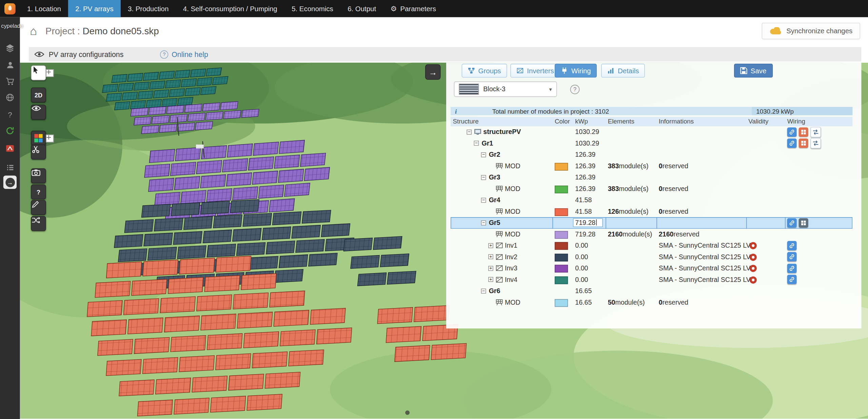 This screenshot has width=868, height=419. What do you see at coordinates (10, 98) in the screenshot?
I see `sidebar-item-globe` at bounding box center [10, 98].